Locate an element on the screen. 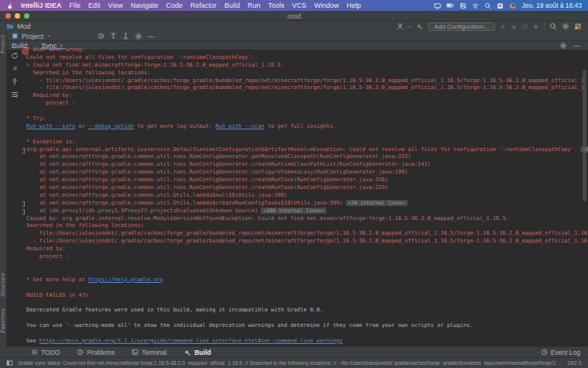 The width and height of the screenshot is (588, 368). console-line: * Exception is: is located at coordinates (307, 143).